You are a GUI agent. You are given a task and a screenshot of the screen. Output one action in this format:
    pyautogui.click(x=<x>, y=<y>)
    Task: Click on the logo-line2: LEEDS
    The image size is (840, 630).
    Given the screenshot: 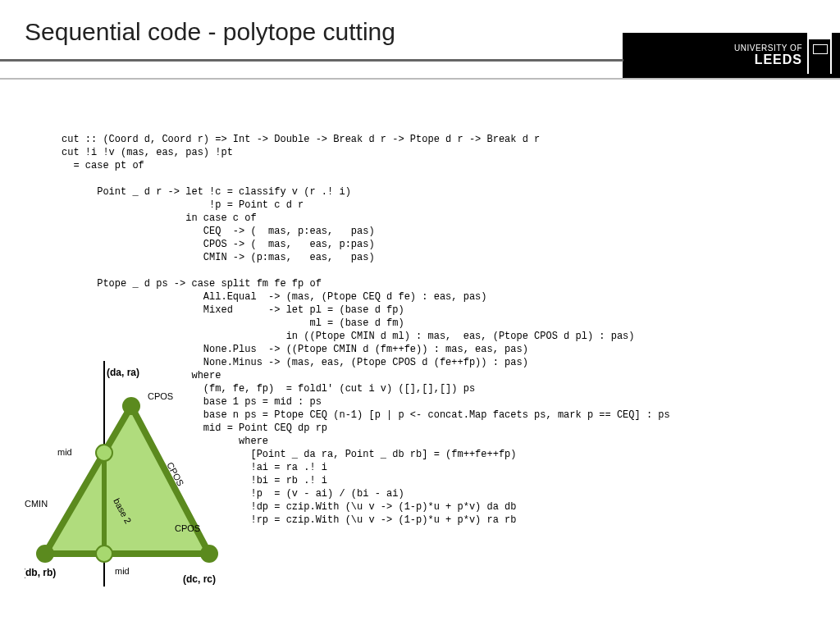 What is the action you would take?
    pyautogui.click(x=768, y=60)
    